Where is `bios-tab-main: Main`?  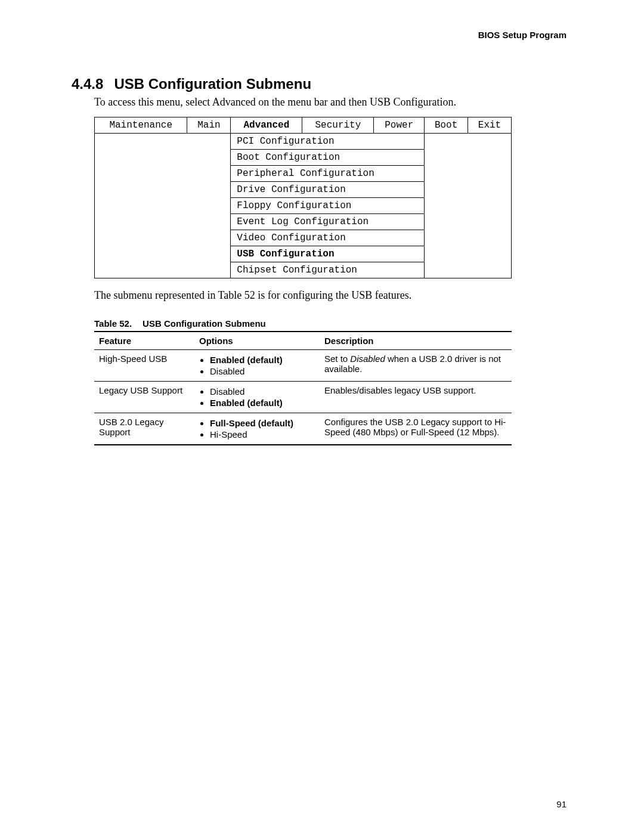
bios-tab-main: Main is located at coordinates (209, 125).